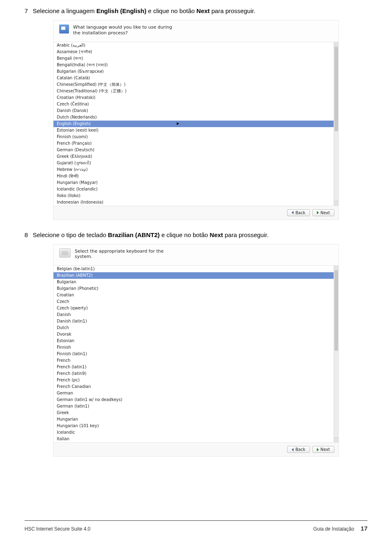 This screenshot has height=540, width=392. I want to click on page-footer: HSC Internet Secure Suite 4.0 Guia de In…, so click(196, 530).